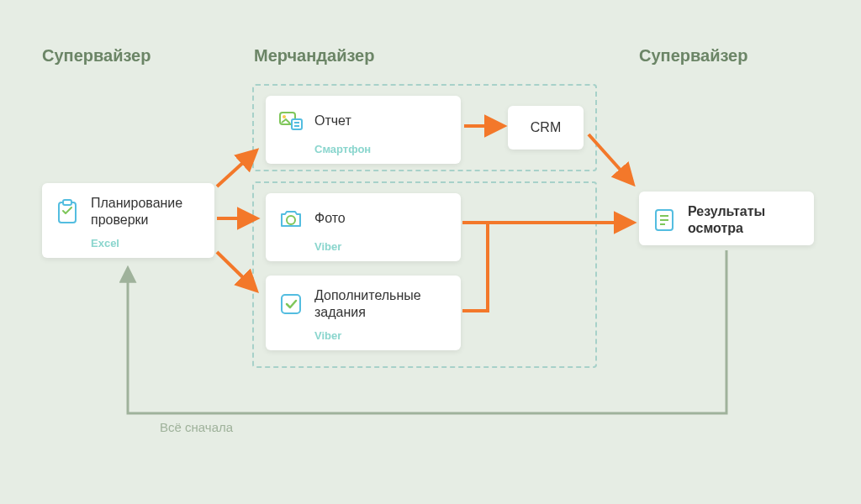 The image size is (861, 504). Describe the element at coordinates (314, 55) in the screenshot. I see `role-merchandiser: Мерчандайзер` at that location.